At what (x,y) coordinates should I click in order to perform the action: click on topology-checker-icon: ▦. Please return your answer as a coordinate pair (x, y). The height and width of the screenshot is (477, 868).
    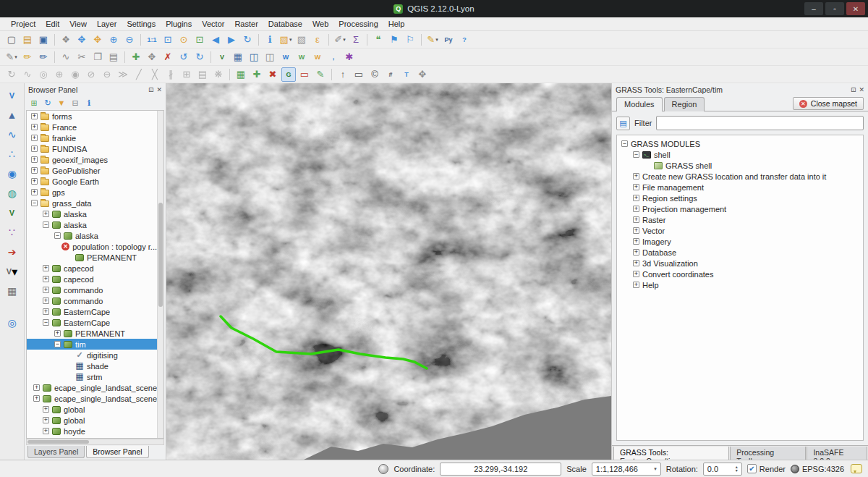
    Looking at the image, I should click on (12, 291).